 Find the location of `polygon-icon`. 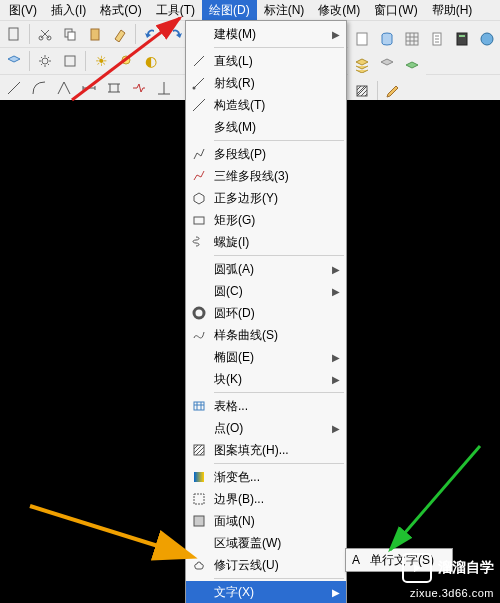

polygon-icon is located at coordinates (199, 198).